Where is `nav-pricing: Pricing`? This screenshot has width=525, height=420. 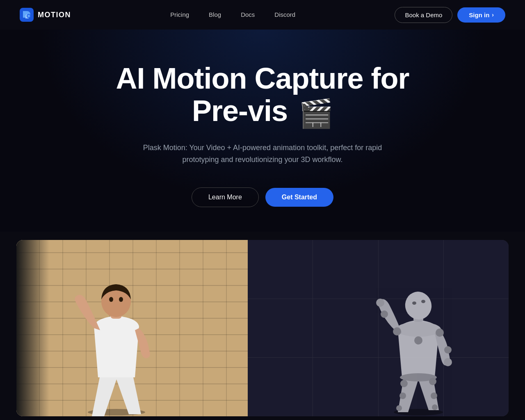 nav-pricing: Pricing is located at coordinates (180, 15).